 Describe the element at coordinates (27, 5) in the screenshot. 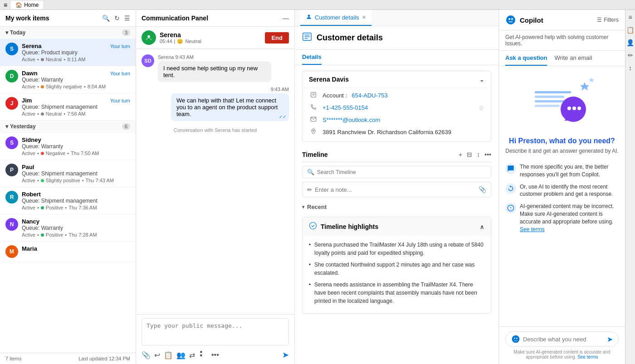

I see `home-tab: 🏠 Home` at that location.